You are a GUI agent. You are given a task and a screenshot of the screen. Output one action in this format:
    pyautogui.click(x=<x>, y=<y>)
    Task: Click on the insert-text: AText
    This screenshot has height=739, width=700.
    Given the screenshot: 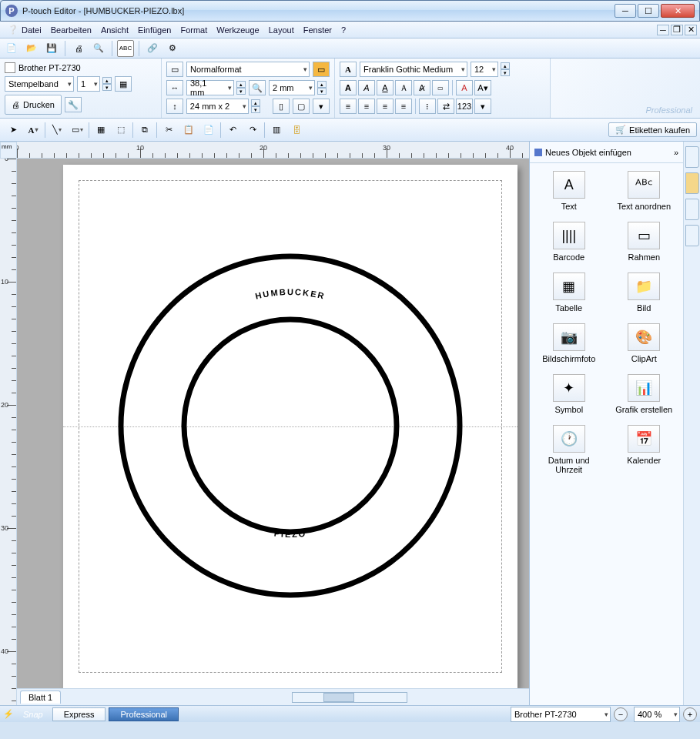 What is the action you would take?
    pyautogui.click(x=569, y=191)
    